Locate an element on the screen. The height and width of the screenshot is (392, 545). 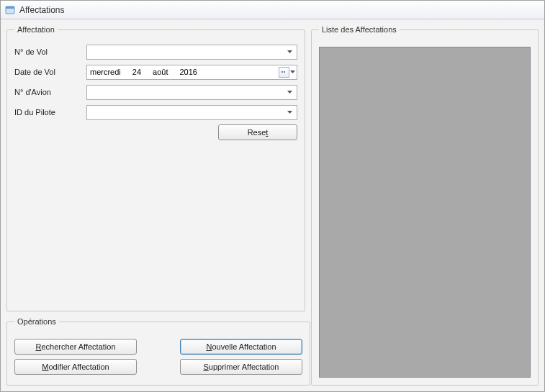
datepicker-date-vol: mercredi 24 août 2016 is located at coordinates (192, 72).